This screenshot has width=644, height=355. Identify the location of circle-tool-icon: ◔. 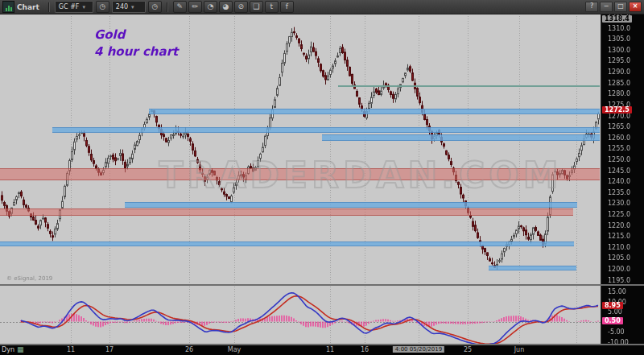
(211, 6).